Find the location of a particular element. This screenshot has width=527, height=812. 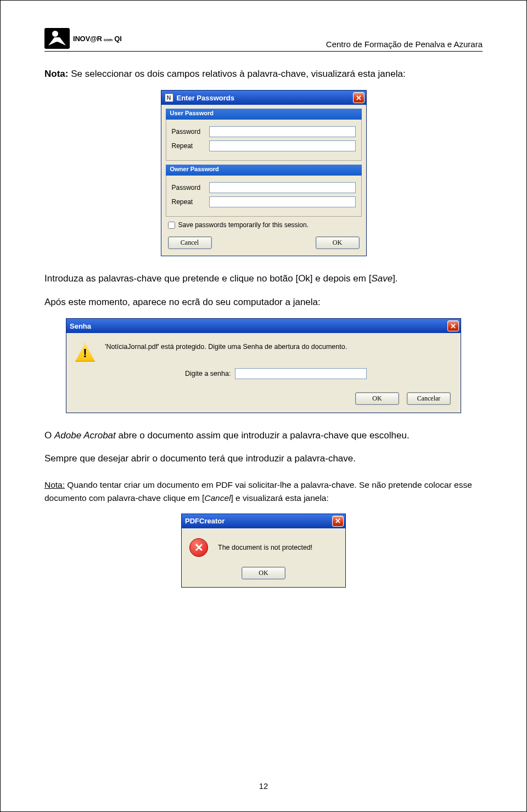

senha-dialog: Senha ✕ ! 'NotíciaJornal.pdf' está prote… is located at coordinates (264, 365).